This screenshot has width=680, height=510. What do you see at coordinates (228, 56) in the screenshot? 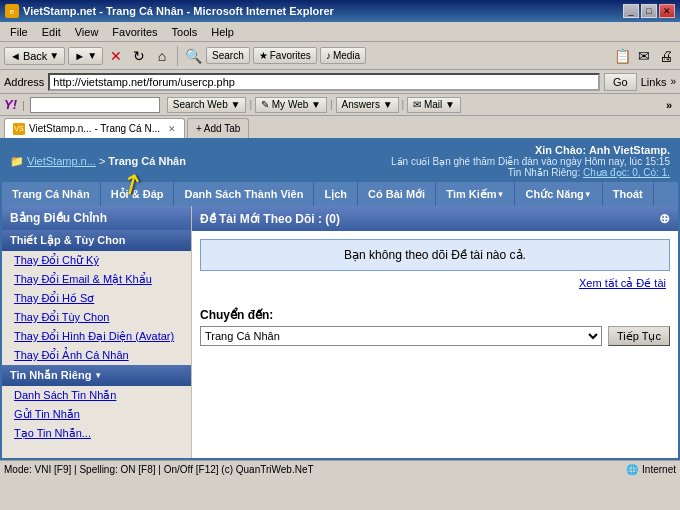
I see `search-label: Search` at bounding box center [228, 56].